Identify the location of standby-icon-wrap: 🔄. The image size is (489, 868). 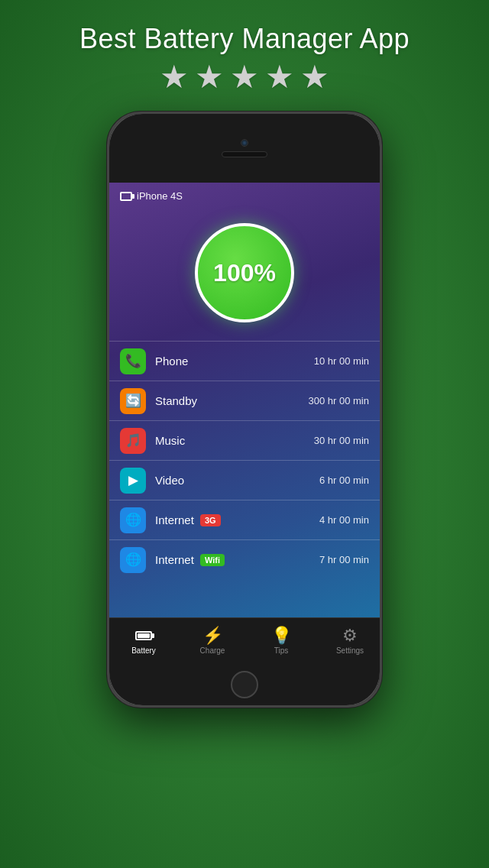
(133, 401).